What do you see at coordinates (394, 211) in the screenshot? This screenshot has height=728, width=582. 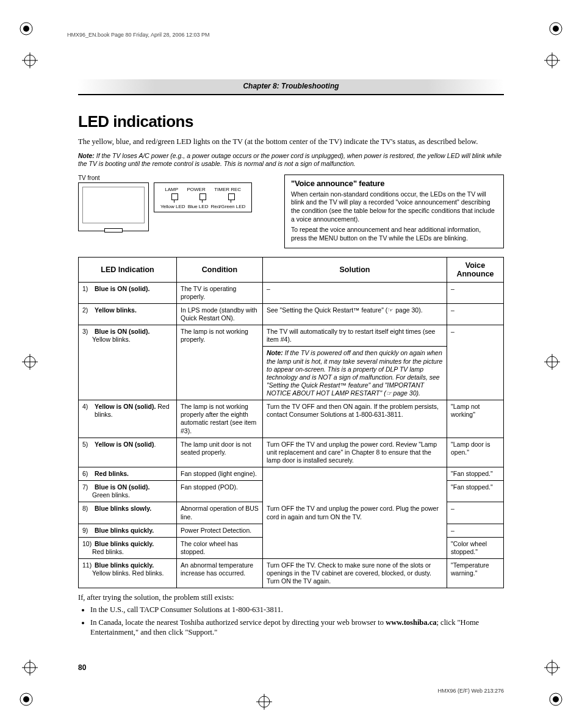 I see `voice-announce-box: "Voice announce" feature When certain no…` at bounding box center [394, 211].